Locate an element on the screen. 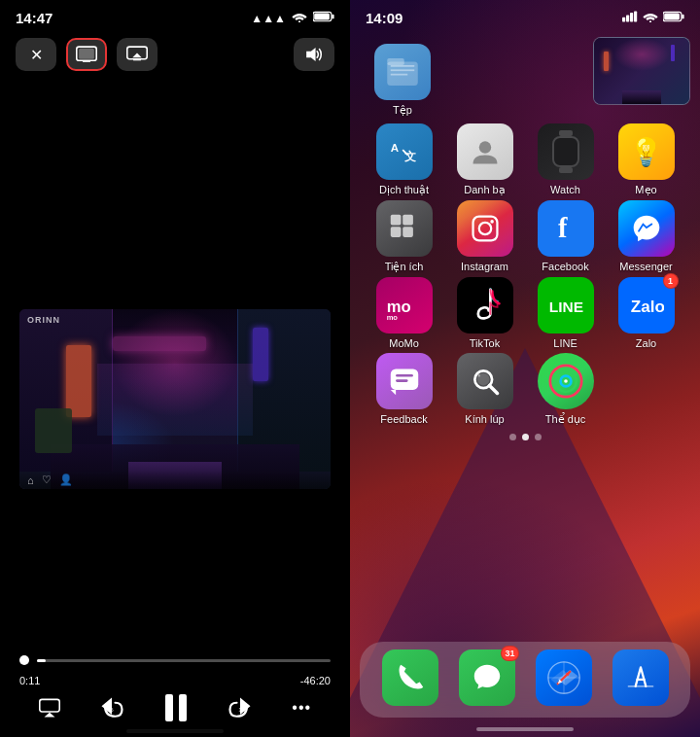 The width and height of the screenshot is (700, 737). airplay-button is located at coordinates (50, 708).